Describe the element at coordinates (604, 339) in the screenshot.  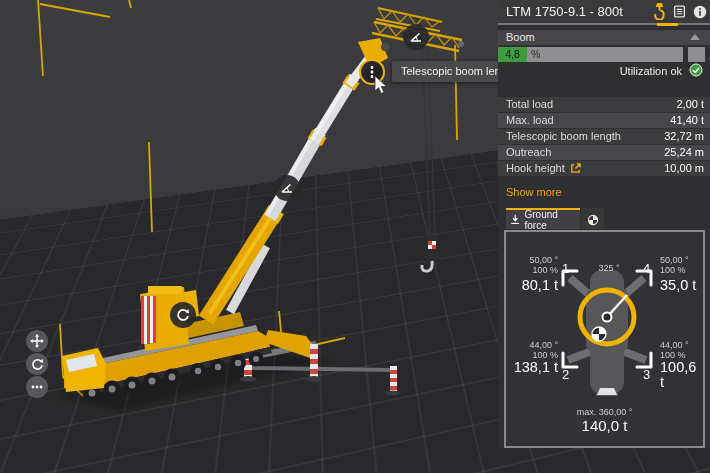
I see `ground-force-diagram: 50,00 ° 100 % 80,1 t 1 325 ° 4 50,00 ° 1…` at that location.